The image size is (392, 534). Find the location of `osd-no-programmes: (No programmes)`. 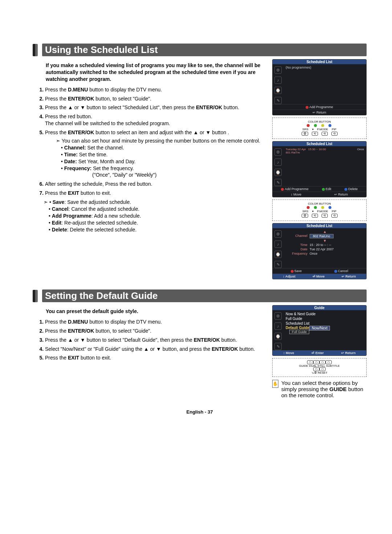

osd-no-programmes: (No programmes) is located at coordinates (325, 67).